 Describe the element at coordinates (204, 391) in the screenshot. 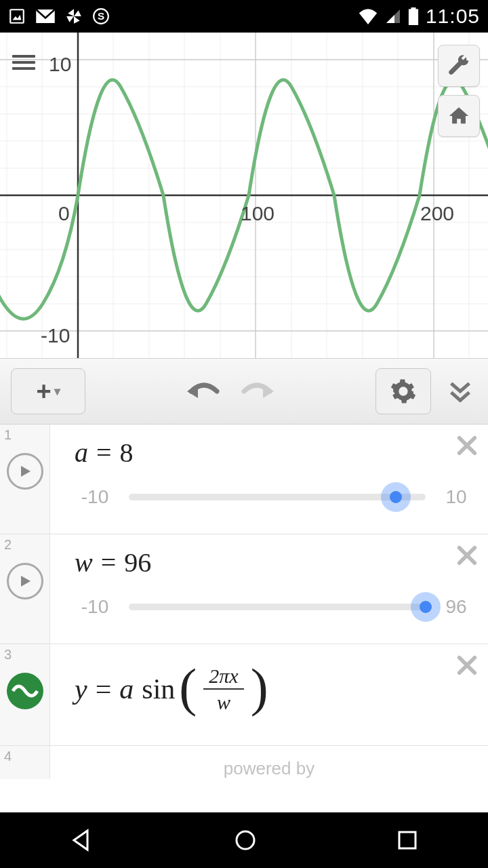

I see `undo-button` at that location.